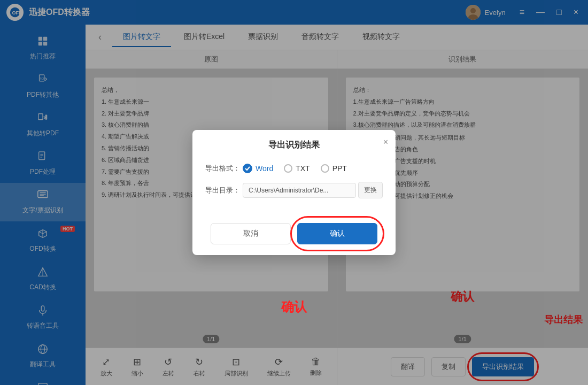 Image resolution: width=588 pixels, height=385 pixels. What do you see at coordinates (247, 168) in the screenshot?
I see `word-radio-checked` at bounding box center [247, 168].